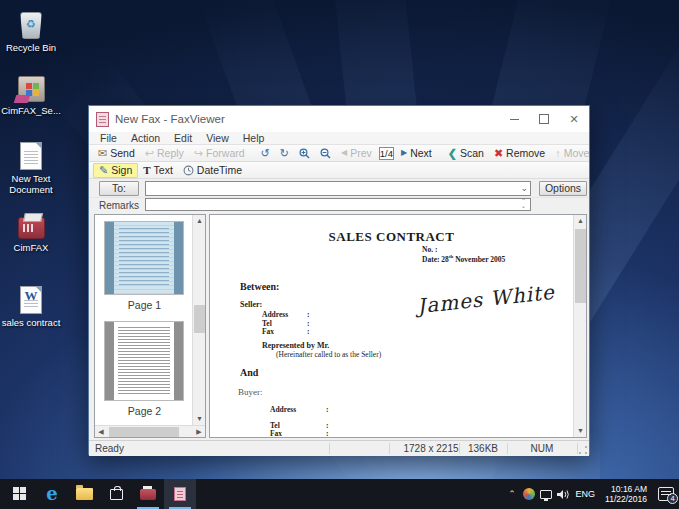 Image resolution: width=679 pixels, height=509 pixels. What do you see at coordinates (296, 346) in the screenshot?
I see `represented-label: Represented by Mr.` at bounding box center [296, 346].